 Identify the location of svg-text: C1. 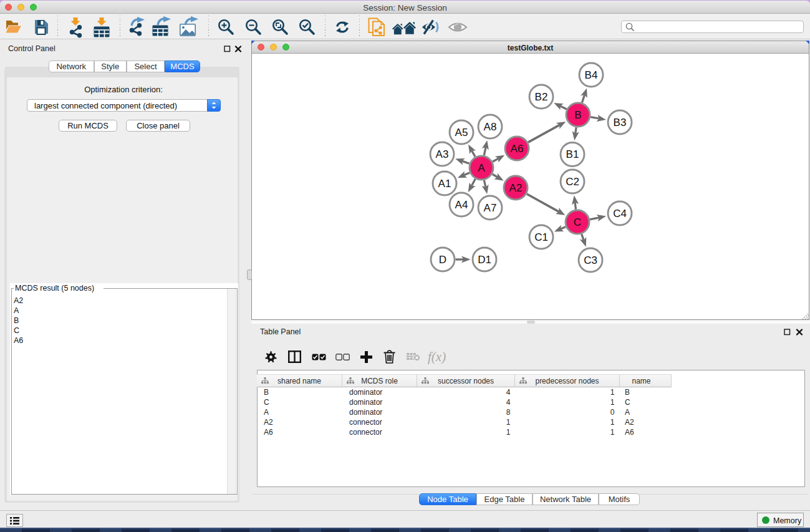
(541, 237).